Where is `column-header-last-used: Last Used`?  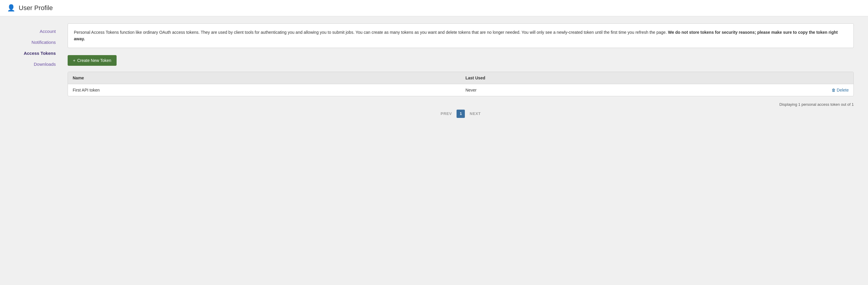
column-header-last-used: Last Used is located at coordinates (578, 78).